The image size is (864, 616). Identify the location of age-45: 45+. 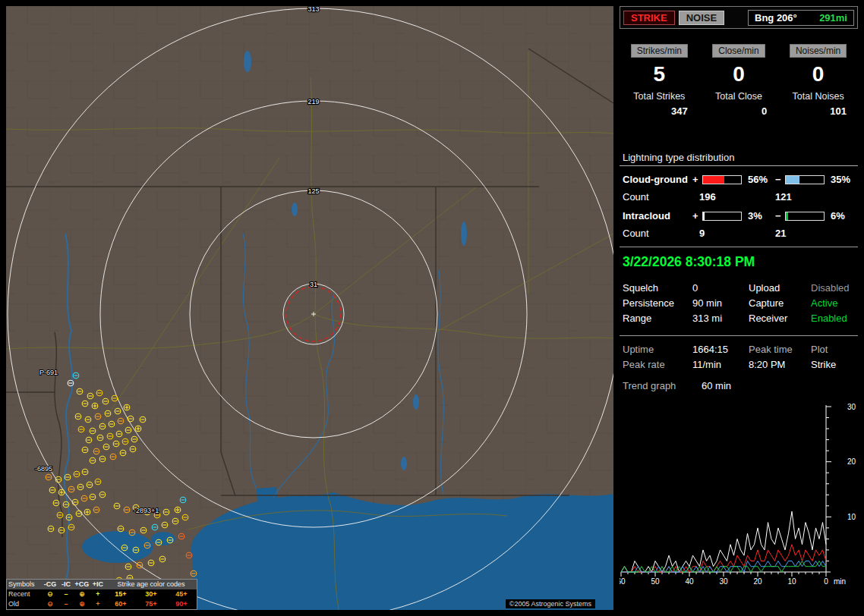
(181, 595).